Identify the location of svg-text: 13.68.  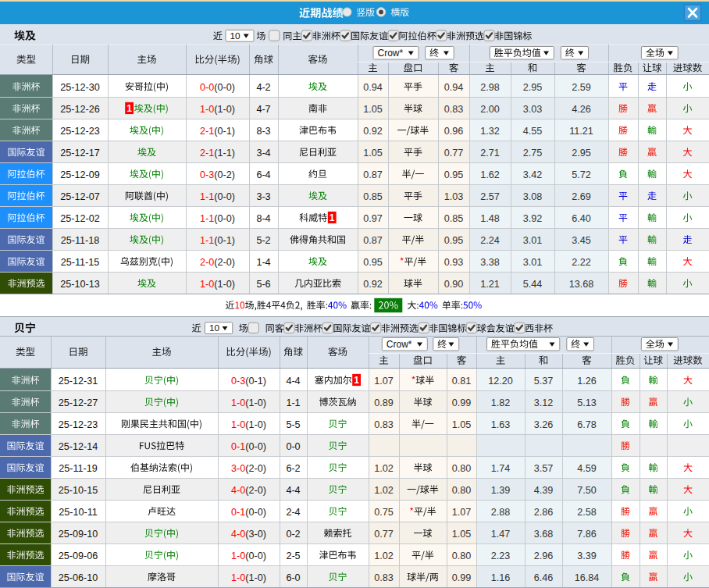
(582, 284).